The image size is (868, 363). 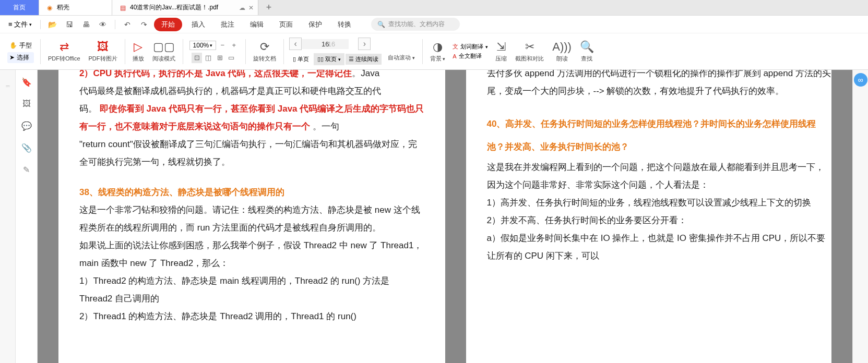 I want to click on save-icon: 🖫, so click(x=69, y=25).